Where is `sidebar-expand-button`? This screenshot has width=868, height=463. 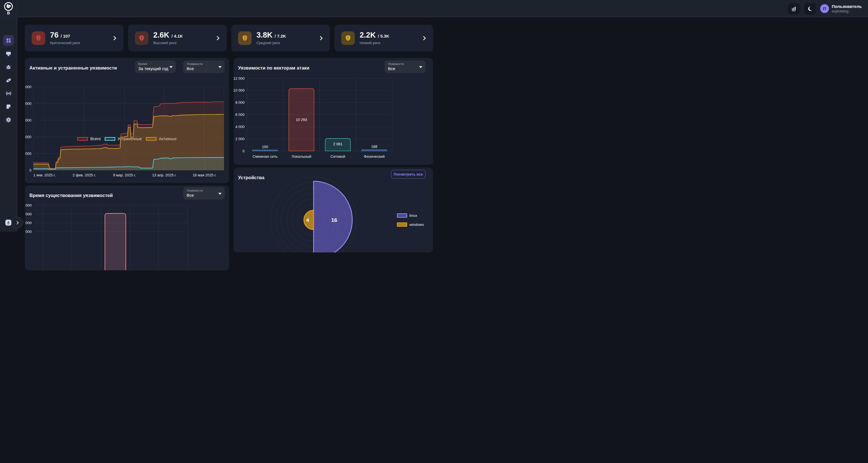
sidebar-expand-button is located at coordinates (18, 222).